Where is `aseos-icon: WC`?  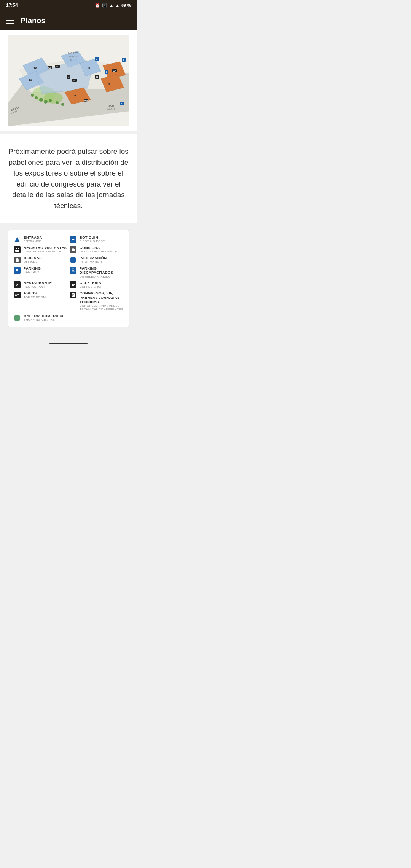 aseos-icon: WC is located at coordinates (17, 295).